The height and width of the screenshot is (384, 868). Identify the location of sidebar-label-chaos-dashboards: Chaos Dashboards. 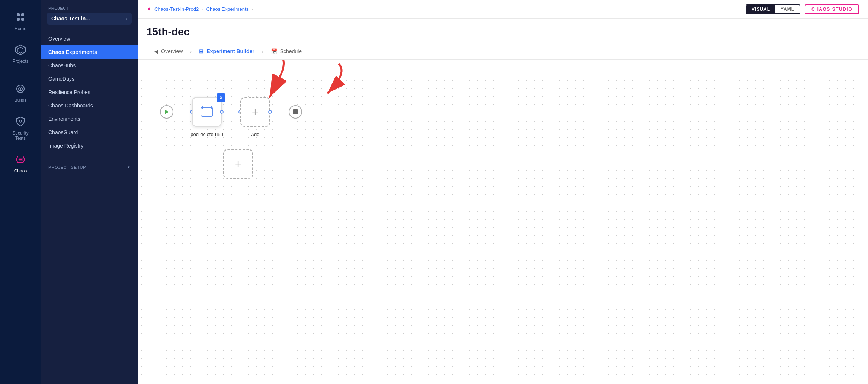
(71, 106).